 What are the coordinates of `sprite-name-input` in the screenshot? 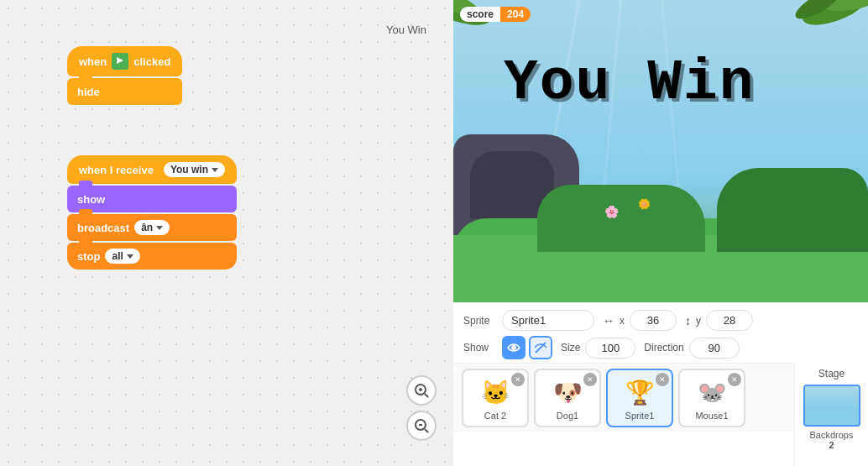 It's located at (548, 321).